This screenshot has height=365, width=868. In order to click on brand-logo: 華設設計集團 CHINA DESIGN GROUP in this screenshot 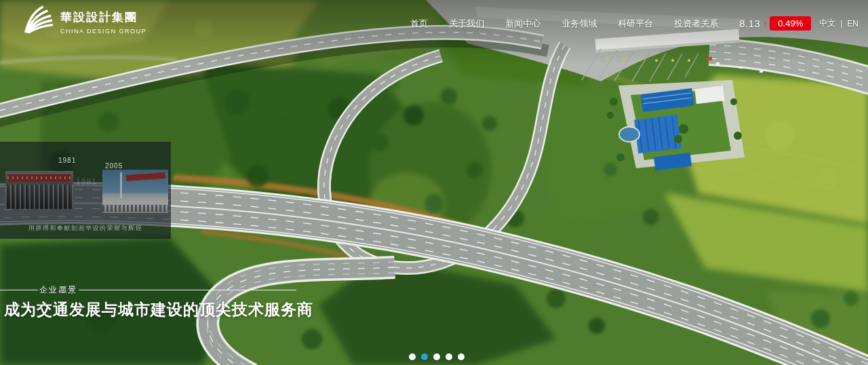, I will do `click(84, 20)`.